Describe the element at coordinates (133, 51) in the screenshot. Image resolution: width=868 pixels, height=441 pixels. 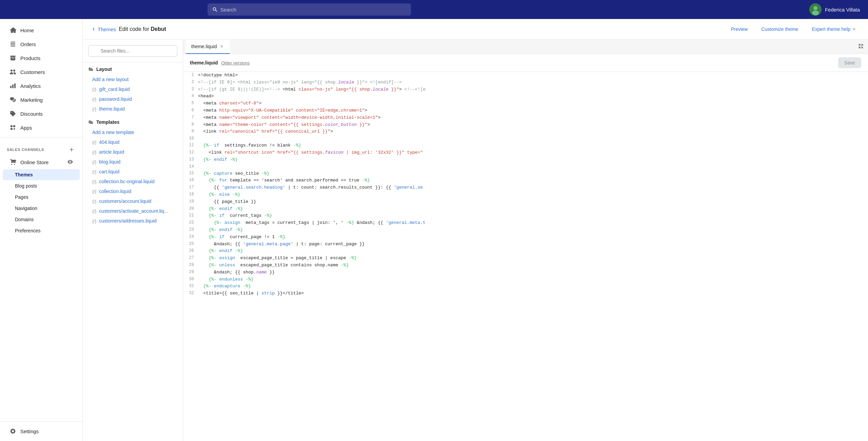
I see `file-search-input` at that location.